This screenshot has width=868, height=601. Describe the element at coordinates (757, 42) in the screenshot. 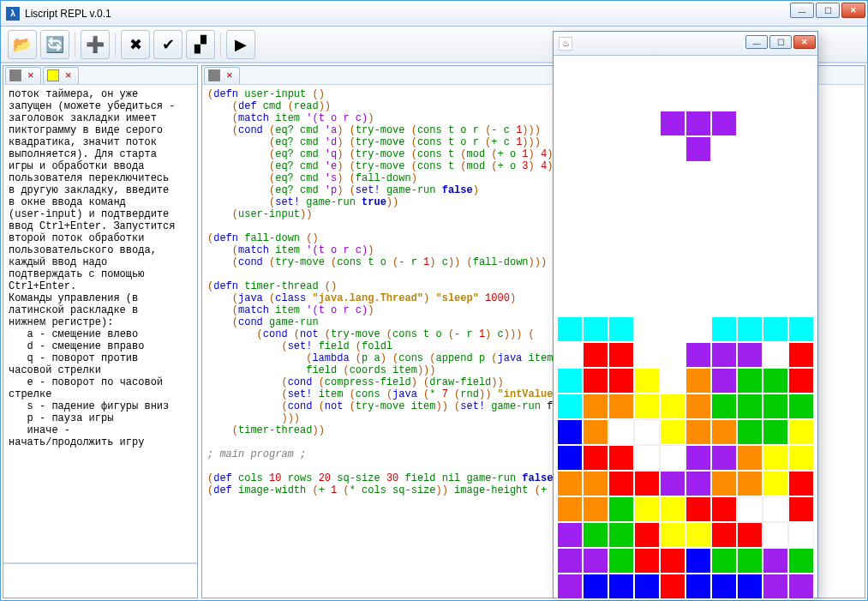

I see `tetris-minimize-button` at that location.